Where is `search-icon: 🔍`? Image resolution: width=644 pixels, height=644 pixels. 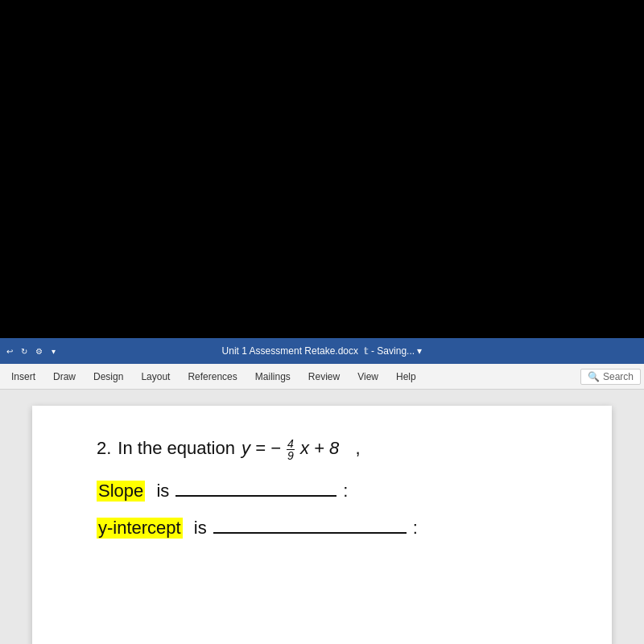
search-icon: 🔍 is located at coordinates (594, 377).